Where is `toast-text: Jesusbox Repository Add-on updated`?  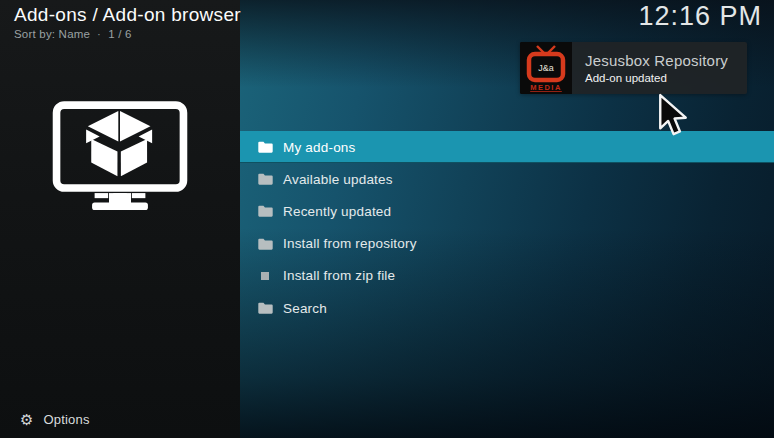 toast-text: Jesusbox Repository Add-on updated is located at coordinates (650, 68).